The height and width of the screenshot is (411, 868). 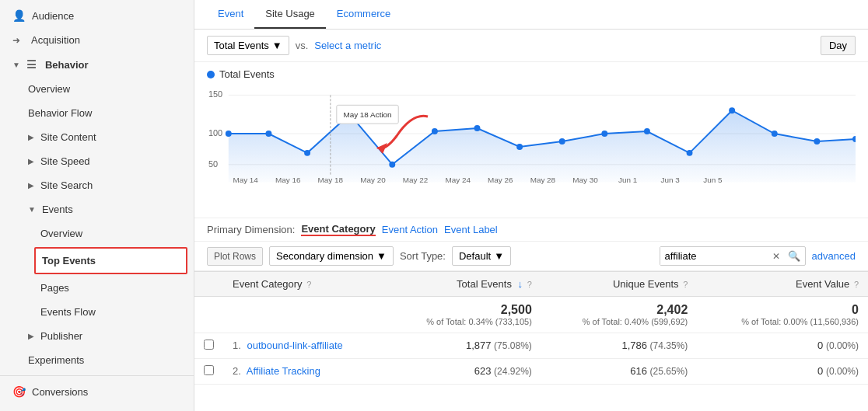 I want to click on tab-site-usage: Site Usage, so click(x=290, y=14).